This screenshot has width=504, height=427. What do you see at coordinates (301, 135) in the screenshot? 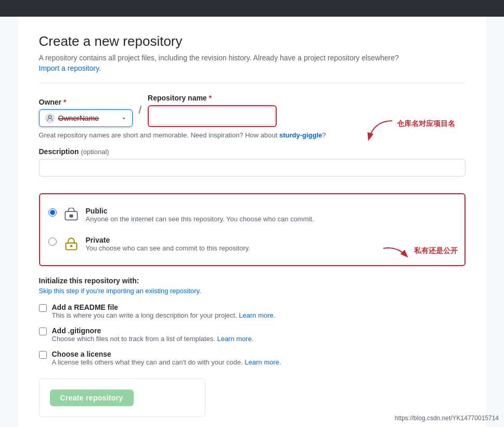
I see `suggestion-link: sturdy-giggle` at bounding box center [301, 135].